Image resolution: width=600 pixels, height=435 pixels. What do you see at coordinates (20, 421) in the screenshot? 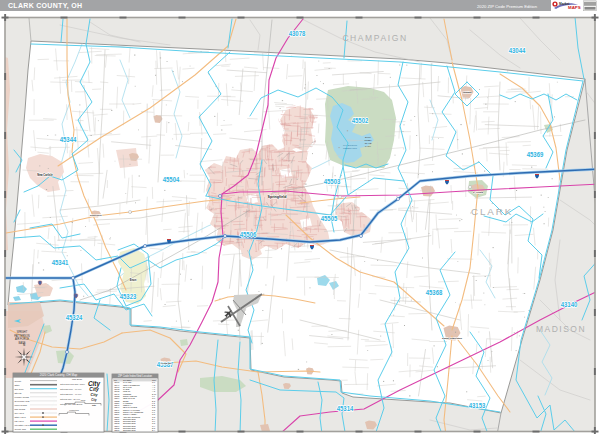
I see `svg-text: US Hwys` at bounding box center [20, 421].